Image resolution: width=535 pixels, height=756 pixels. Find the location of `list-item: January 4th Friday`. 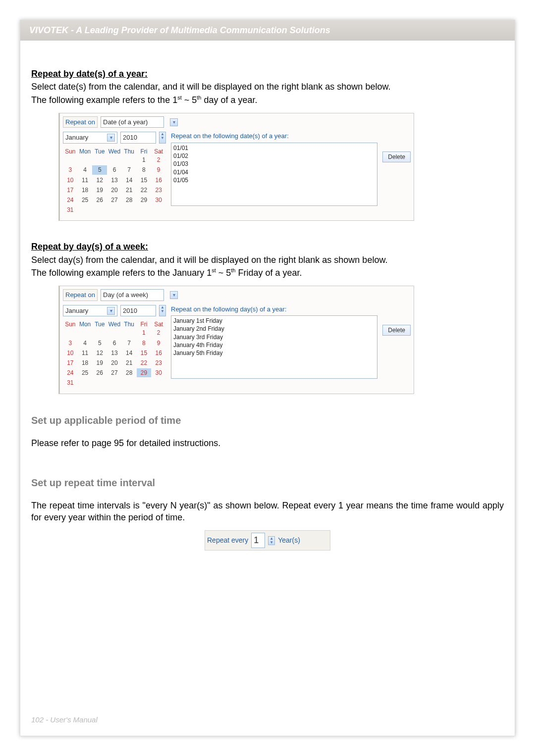

list-item: January 4th Friday is located at coordinates (274, 345).